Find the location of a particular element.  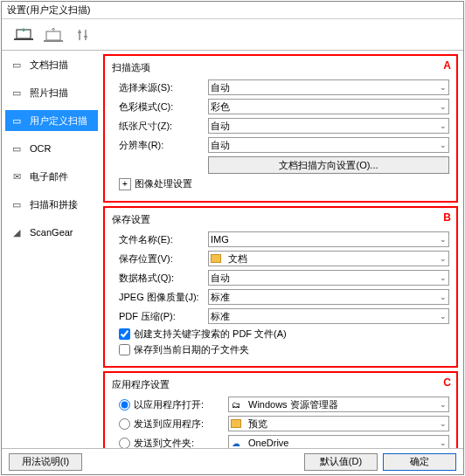

label-format: 数据格式(Q): is located at coordinates (160, 278).